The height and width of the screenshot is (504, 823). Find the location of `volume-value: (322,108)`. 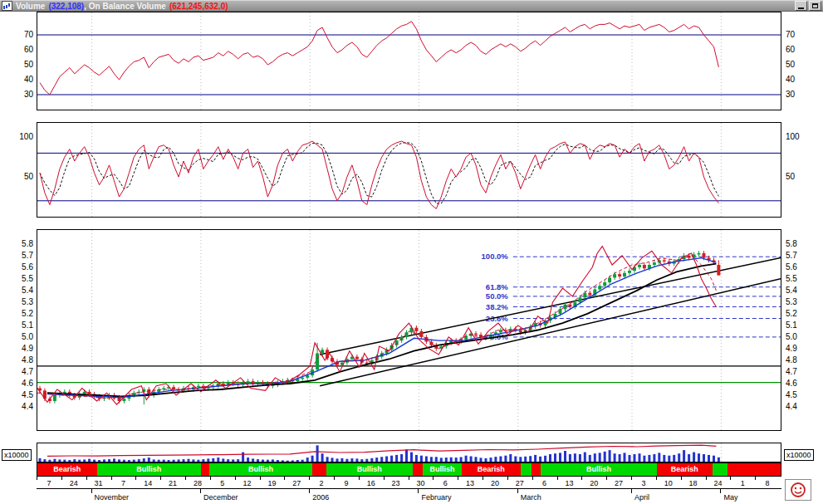

volume-value: (322,108) is located at coordinates (66, 7).